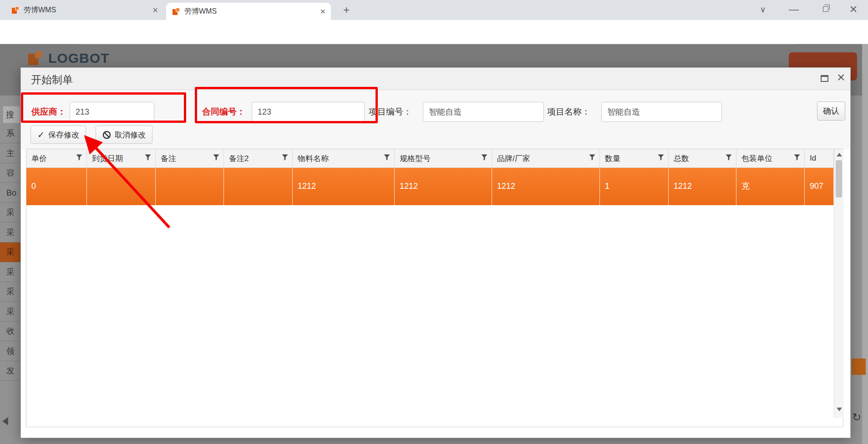 This screenshot has width=868, height=444. I want to click on new-tab-button: +, so click(346, 10).